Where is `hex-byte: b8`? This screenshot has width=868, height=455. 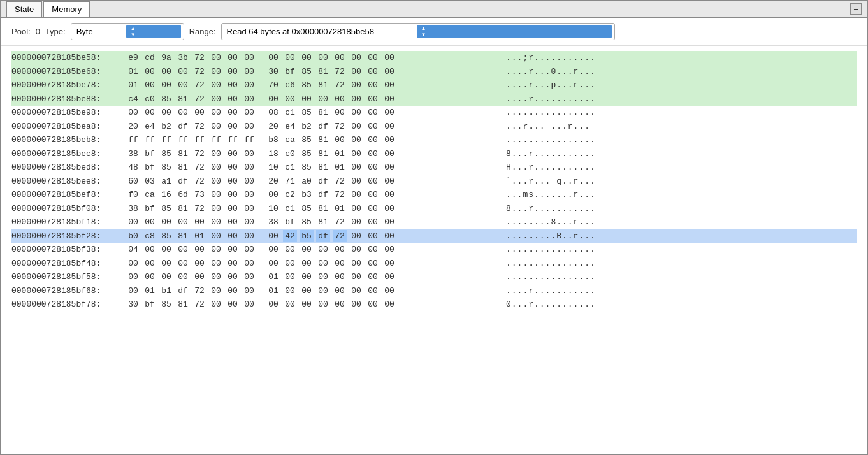
hex-byte: b8 is located at coordinates (273, 140).